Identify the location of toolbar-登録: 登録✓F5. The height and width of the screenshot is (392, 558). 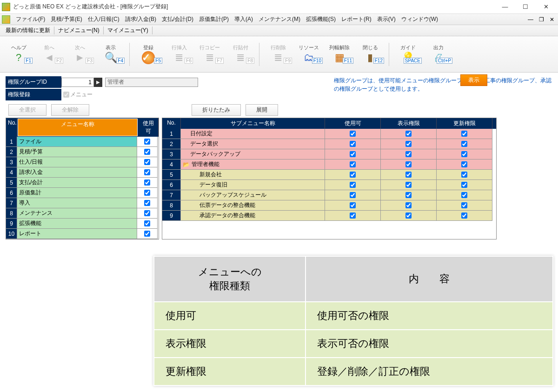
(148, 54).